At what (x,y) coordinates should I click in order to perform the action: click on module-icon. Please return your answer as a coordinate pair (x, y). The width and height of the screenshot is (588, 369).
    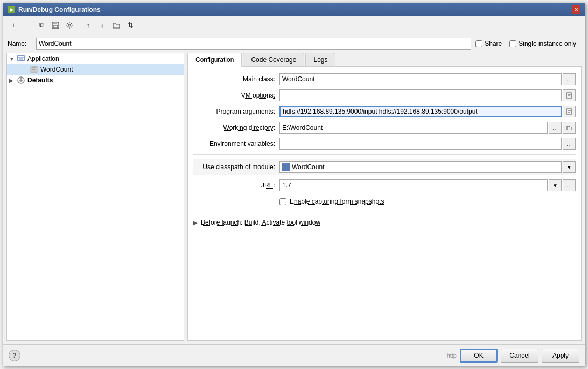
    Looking at the image, I should click on (286, 167).